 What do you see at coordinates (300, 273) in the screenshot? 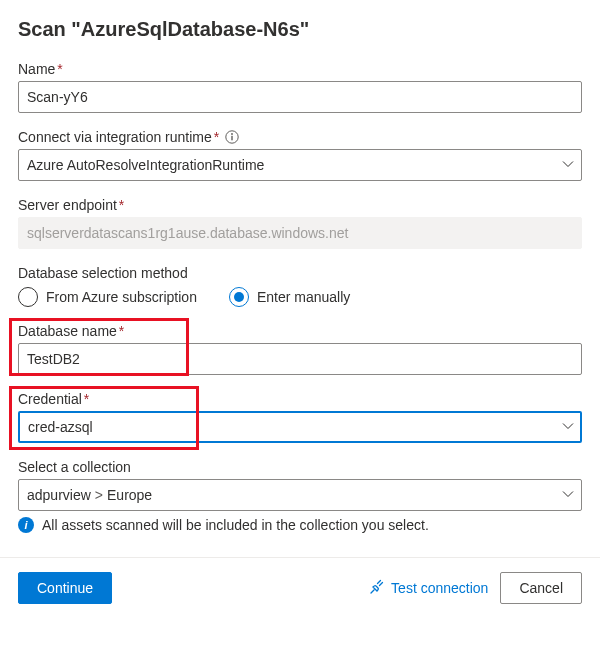
I see `dbmethod-label: Database selection method` at bounding box center [300, 273].